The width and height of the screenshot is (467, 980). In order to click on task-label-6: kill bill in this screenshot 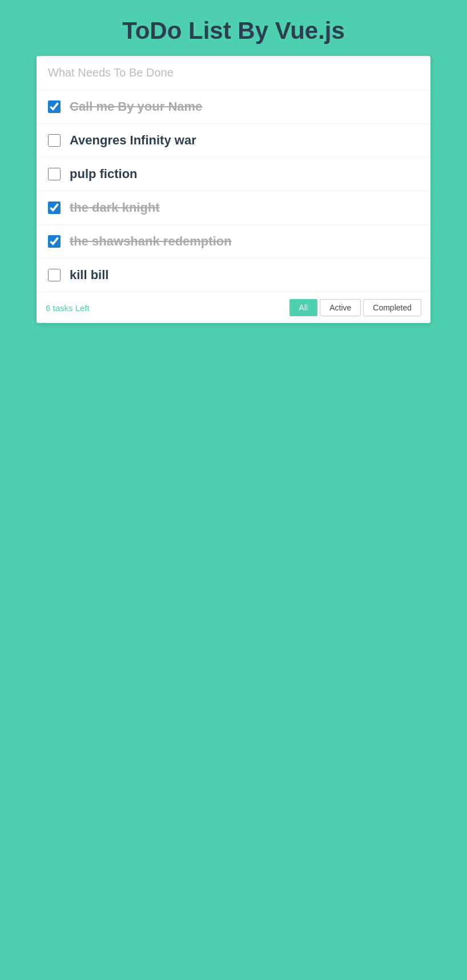, I will do `click(89, 275)`.